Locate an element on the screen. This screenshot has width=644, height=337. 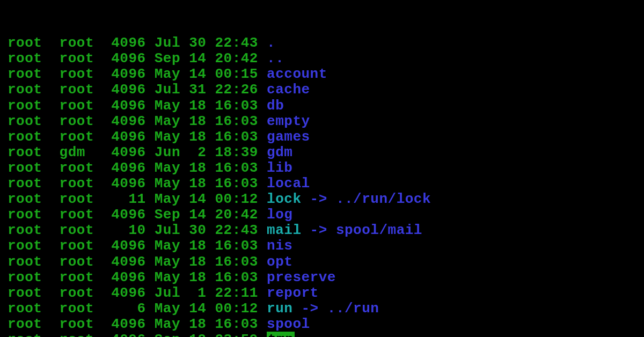
ls-row: root root 4096 May 18 16:03 opt is located at coordinates (322, 262).